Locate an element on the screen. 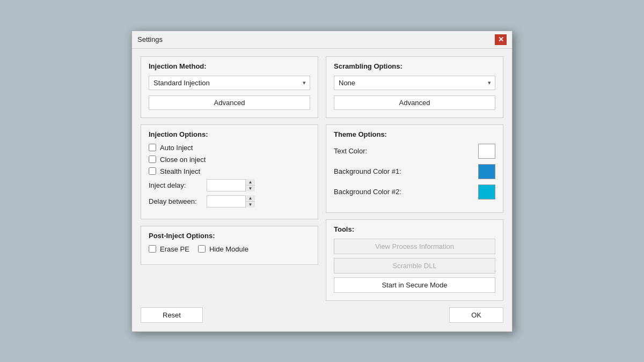 The width and height of the screenshot is (644, 362). stealth-inject-checkbox is located at coordinates (152, 171).